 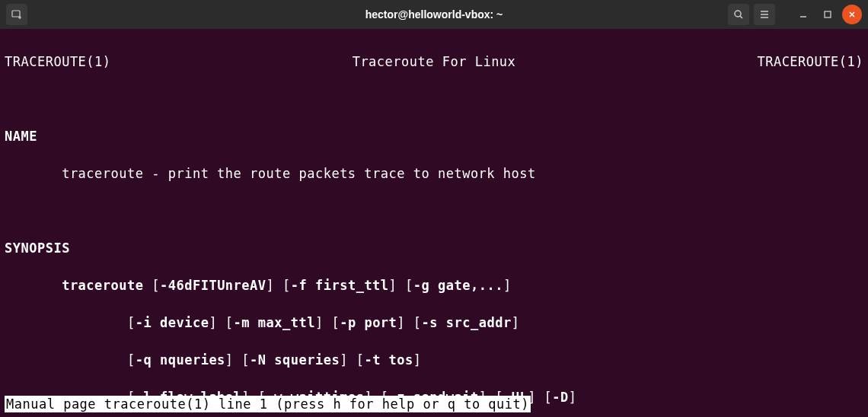 What do you see at coordinates (434, 173) in the screenshot?
I see `name-text: traceroute - print the route packets tra…` at bounding box center [434, 173].